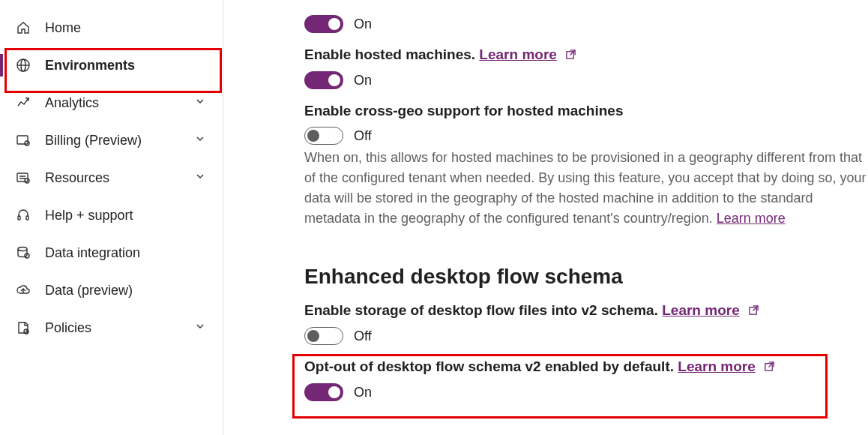 This screenshot has height=435, width=868. Describe the element at coordinates (324, 336) in the screenshot. I see `toggle-v2-schema` at that location.